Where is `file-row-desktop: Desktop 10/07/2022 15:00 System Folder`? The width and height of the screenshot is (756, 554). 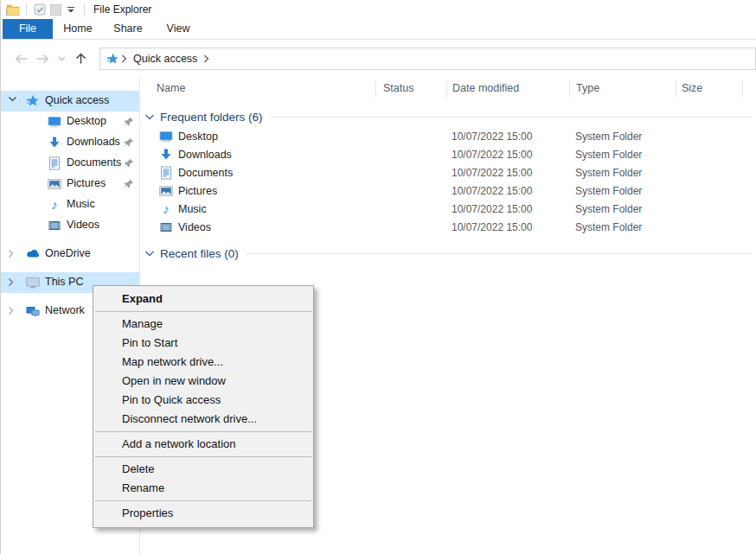
file-row-desktop: Desktop 10/07/2022 15:00 System Folder is located at coordinates (448, 137).